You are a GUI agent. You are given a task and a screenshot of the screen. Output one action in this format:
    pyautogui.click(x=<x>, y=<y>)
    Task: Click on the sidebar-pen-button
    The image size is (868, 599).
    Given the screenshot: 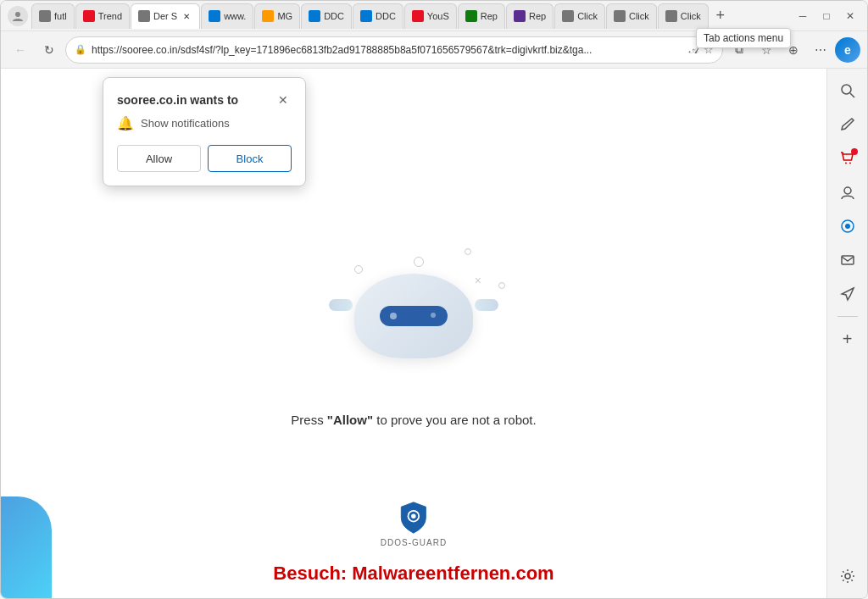 What is the action you would take?
    pyautogui.click(x=848, y=125)
    